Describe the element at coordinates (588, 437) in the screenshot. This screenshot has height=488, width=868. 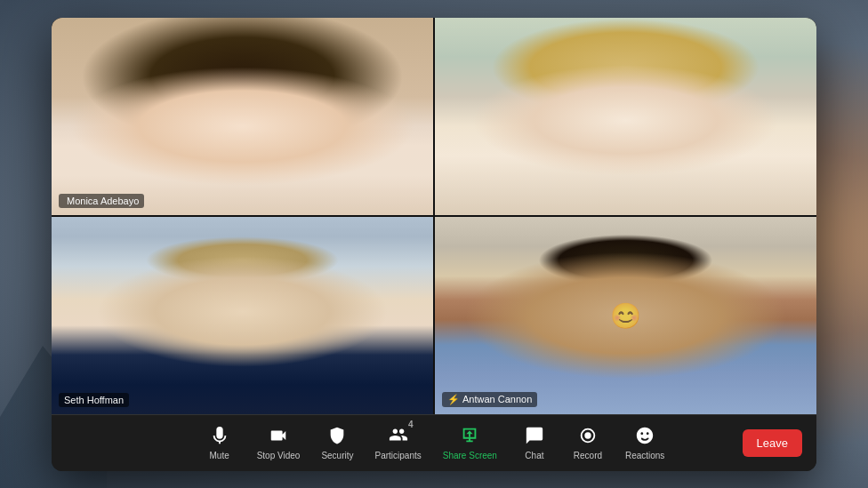
I see `record-icon` at that location.